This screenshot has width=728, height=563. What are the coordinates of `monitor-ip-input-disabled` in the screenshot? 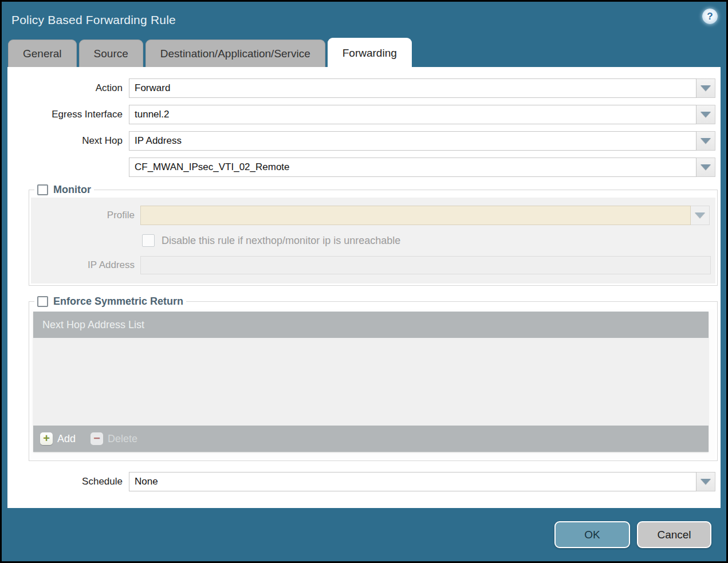 It's located at (426, 265).